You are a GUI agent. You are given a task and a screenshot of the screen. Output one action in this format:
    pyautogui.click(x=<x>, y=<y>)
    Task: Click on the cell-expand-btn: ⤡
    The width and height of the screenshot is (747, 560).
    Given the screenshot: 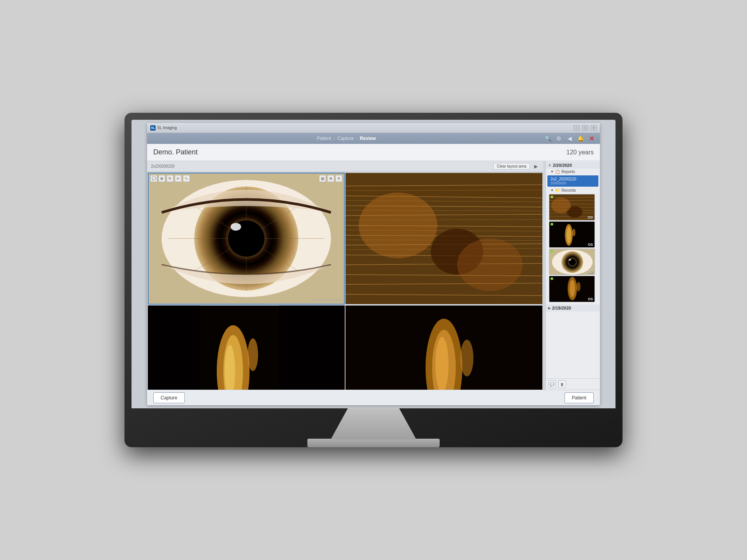 What is the action you would take?
    pyautogui.click(x=186, y=178)
    